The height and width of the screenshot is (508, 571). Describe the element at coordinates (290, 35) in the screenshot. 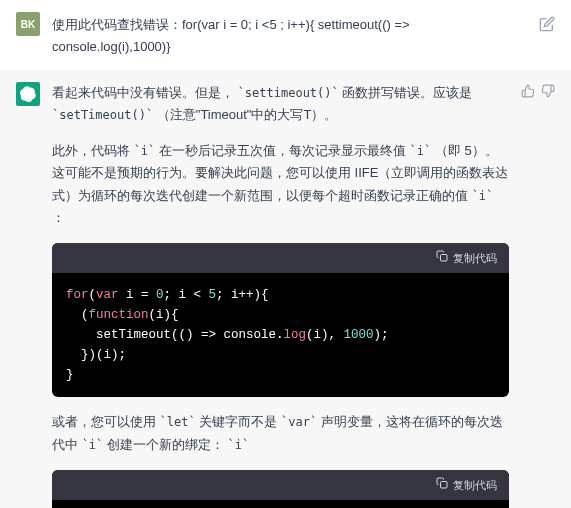

I see `user-content: 使用此代码查找错误：for(var i = 0; i <5 ; i++){ se…` at that location.